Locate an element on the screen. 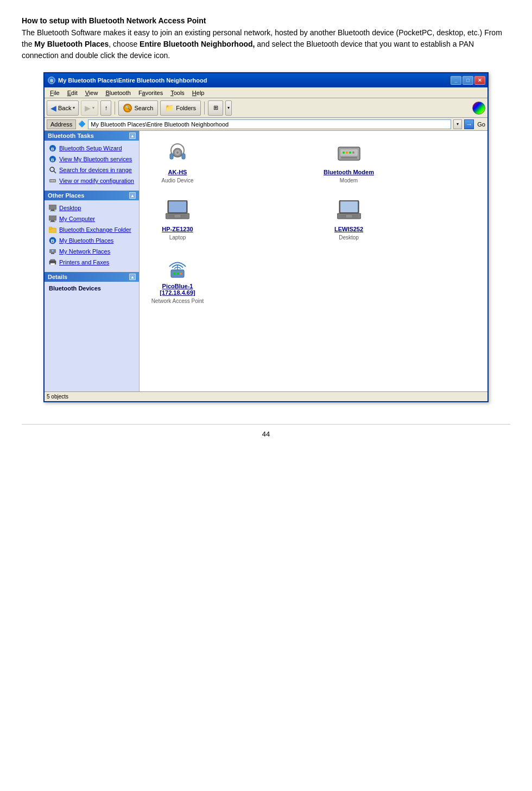 The image size is (532, 791). sidebar: Bluetooth Tasks ▲ B Bluetooth Setup Wiza… is located at coordinates (92, 261).